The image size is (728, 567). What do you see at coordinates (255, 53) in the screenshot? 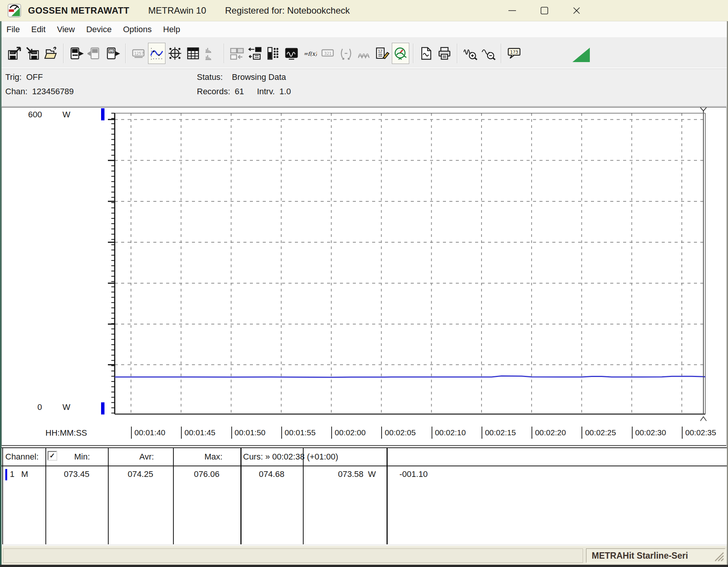
I see `toolbar-button-channel-setup` at bounding box center [255, 53].